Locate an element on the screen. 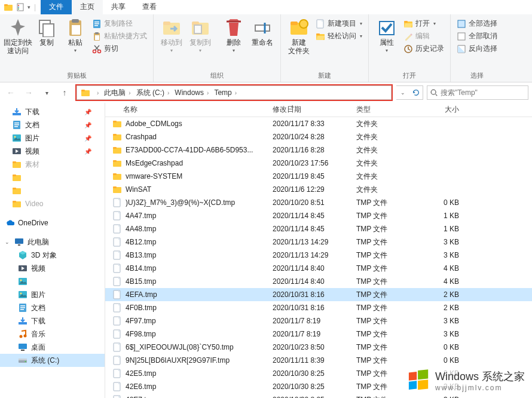  rename-button: 重命名 is located at coordinates (262, 31).